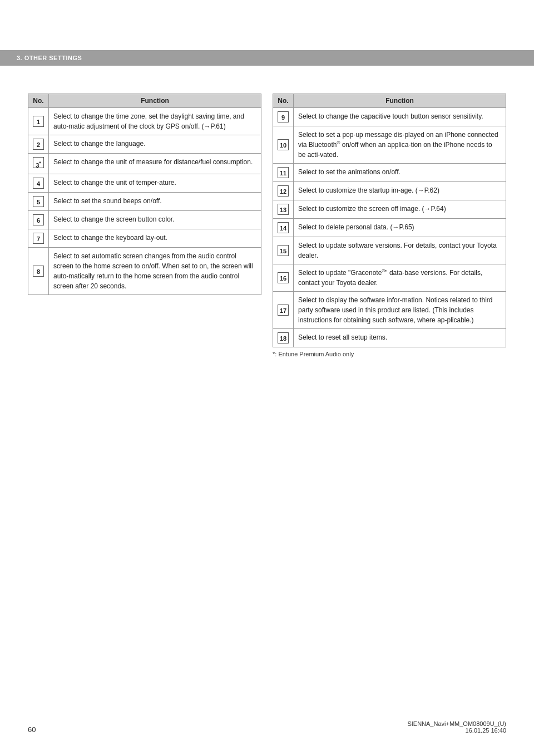 This screenshot has width=534, height=756. What do you see at coordinates (389, 145) in the screenshot?
I see `table-row: 10Select to set a pop-up message dis-pla…` at bounding box center [389, 145].